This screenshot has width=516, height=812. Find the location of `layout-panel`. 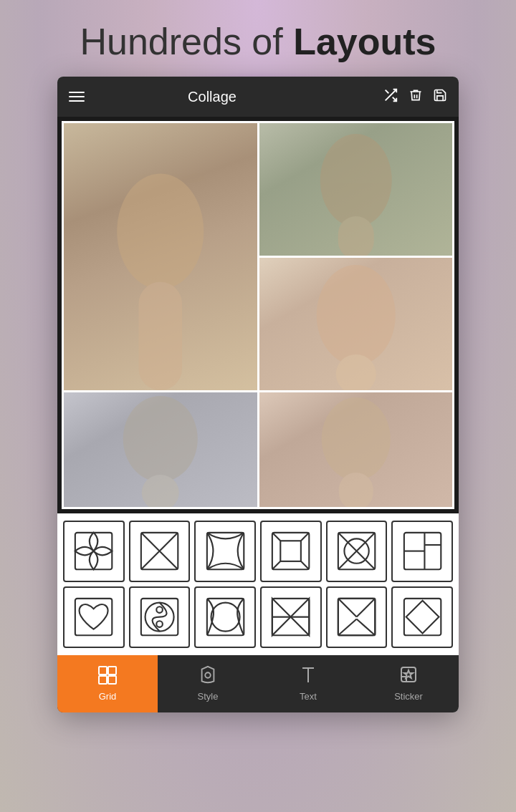

layout-panel is located at coordinates (258, 584).